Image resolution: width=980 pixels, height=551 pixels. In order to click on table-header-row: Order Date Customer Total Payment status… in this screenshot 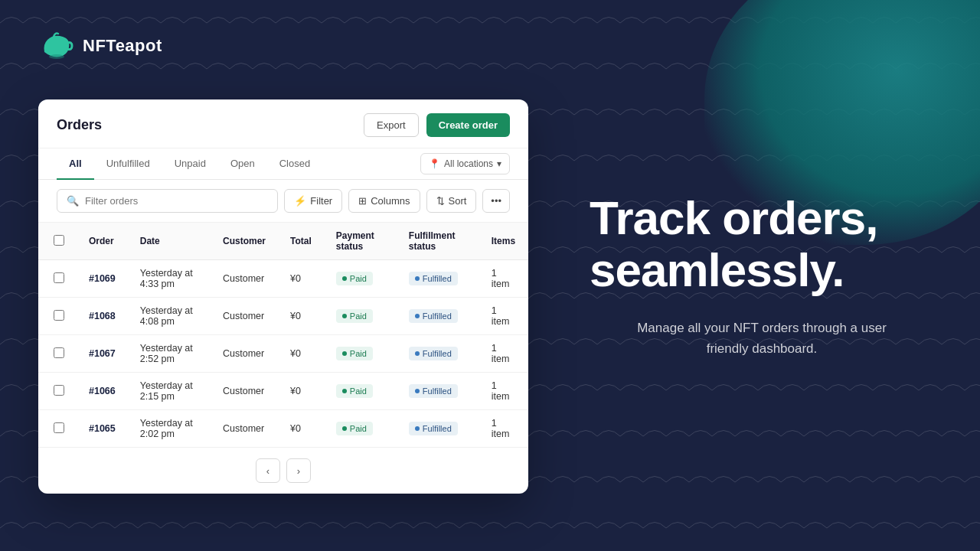, I will do `click(283, 242)`.